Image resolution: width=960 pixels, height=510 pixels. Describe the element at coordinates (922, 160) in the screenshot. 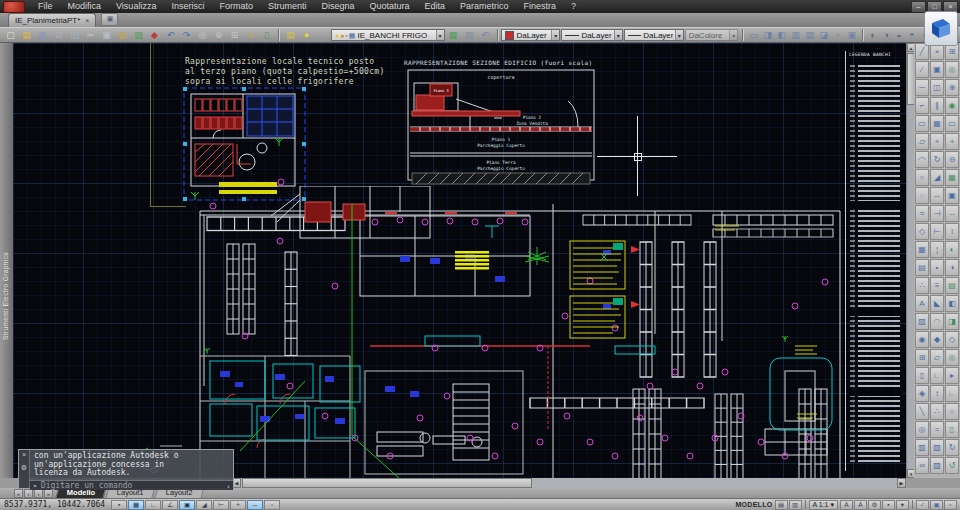

I see `draw-arc-icon: ◠` at that location.